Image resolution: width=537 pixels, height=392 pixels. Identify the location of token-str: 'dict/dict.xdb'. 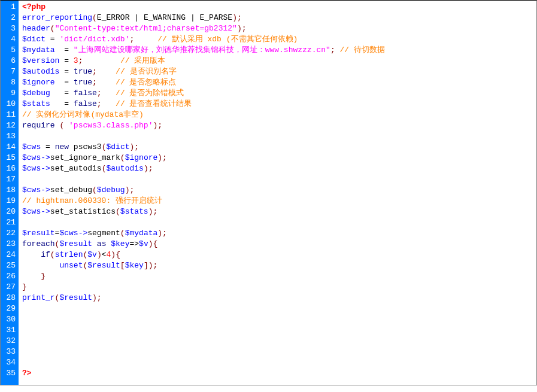
(95, 39).